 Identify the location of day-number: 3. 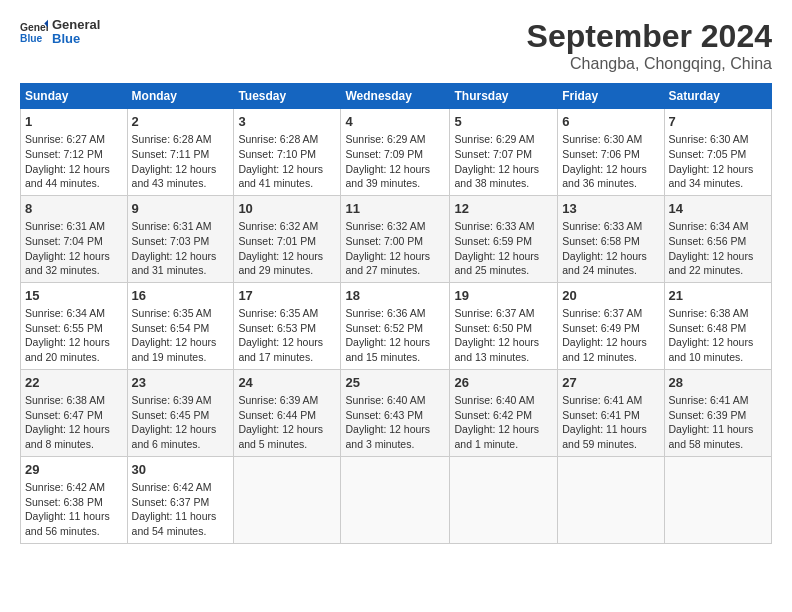
(287, 122).